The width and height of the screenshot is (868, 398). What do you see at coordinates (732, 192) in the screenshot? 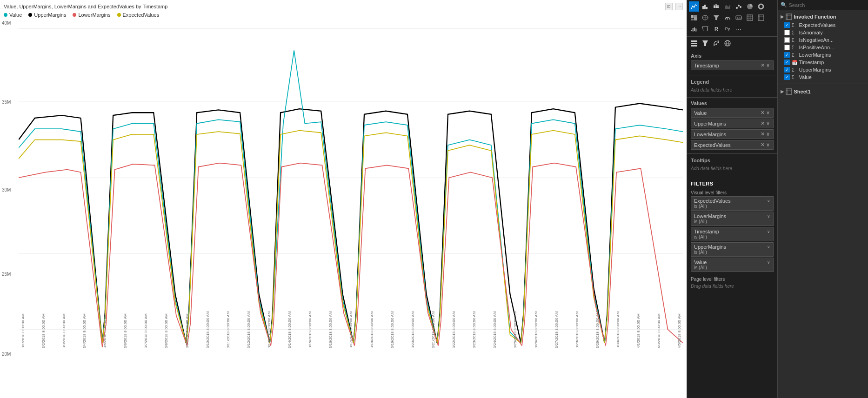
I see `visual-level-filters-label: Visual level filters` at bounding box center [732, 192].